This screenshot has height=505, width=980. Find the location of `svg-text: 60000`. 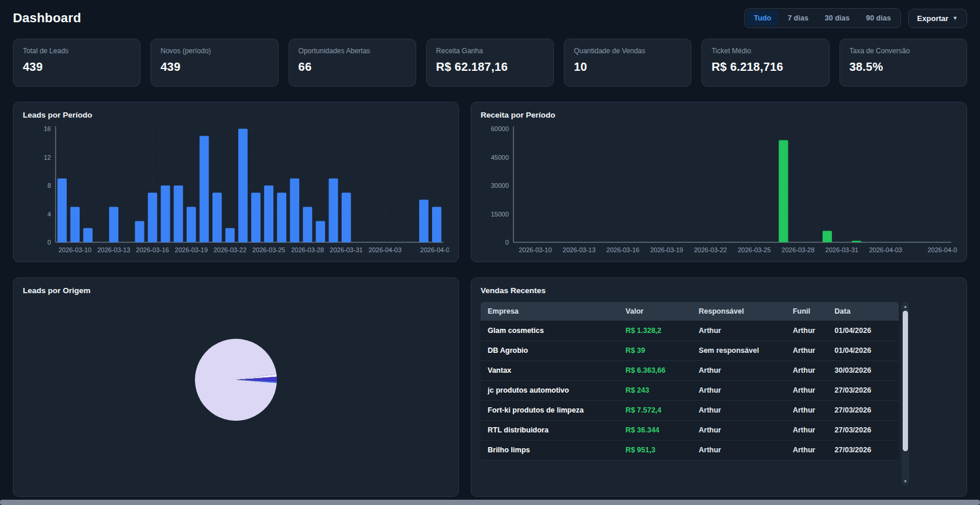

svg-text: 60000 is located at coordinates (500, 129).